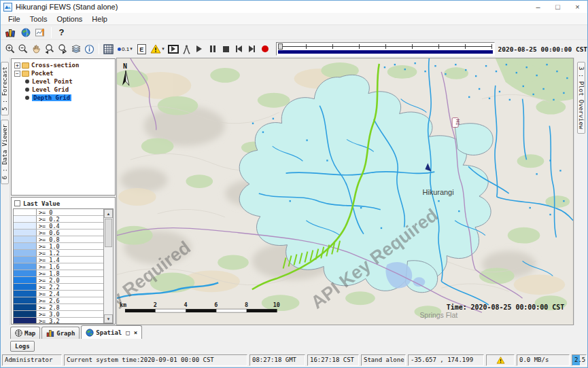 The image size is (588, 368). I want to click on step-back-button, so click(239, 49).